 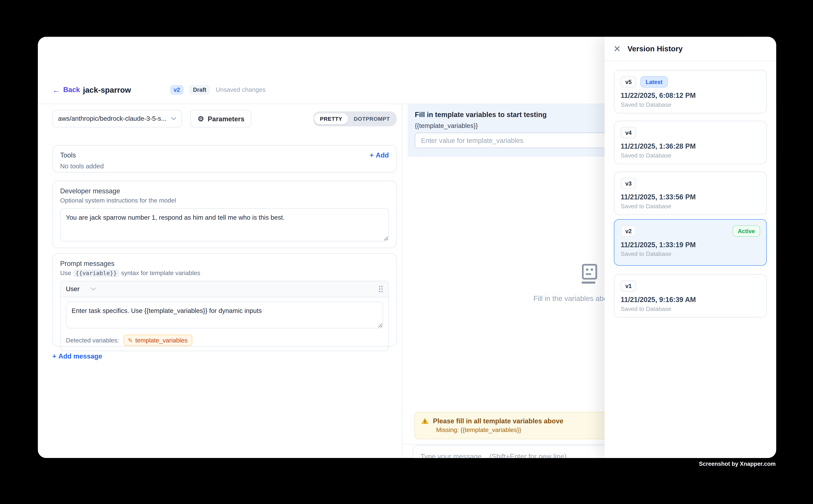 I want to click on message-body: Enter task specifics. Use {{template_var…, so click(x=225, y=315).